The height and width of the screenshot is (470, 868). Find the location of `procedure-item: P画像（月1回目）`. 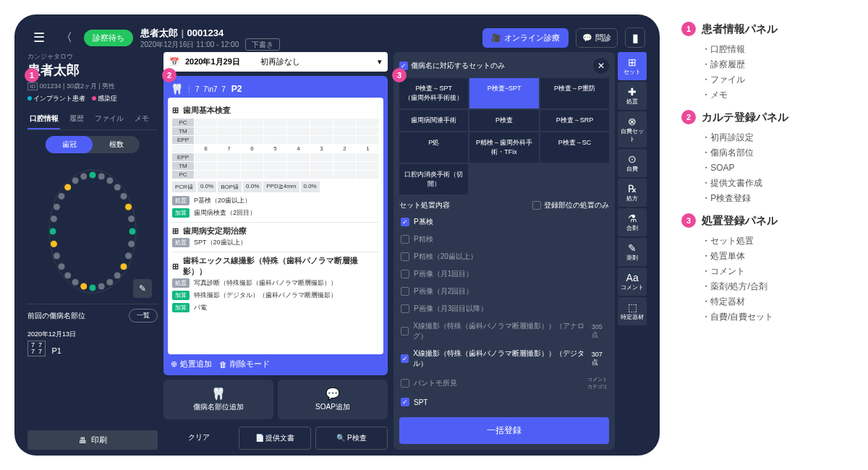

procedure-item: P画像（月1回目） is located at coordinates (504, 274).